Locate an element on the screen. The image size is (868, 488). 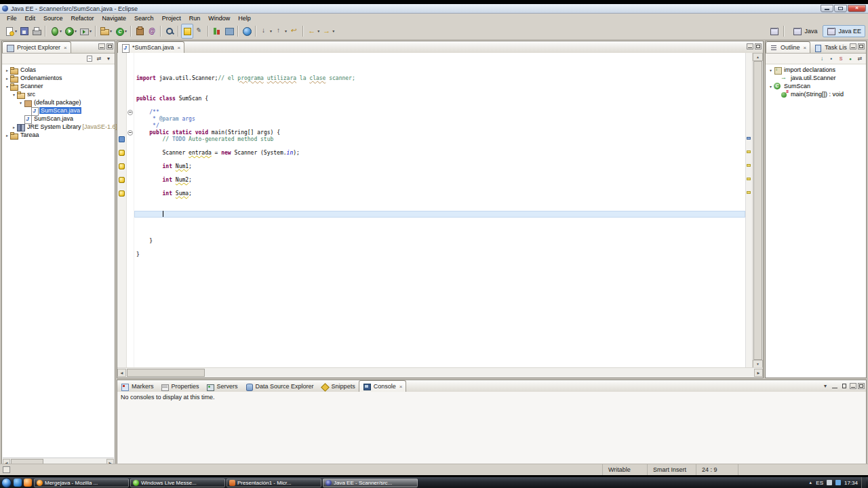
titlebar: Java EE - Scanner/src/SumScan.java - Ecl… is located at coordinates (434, 9).